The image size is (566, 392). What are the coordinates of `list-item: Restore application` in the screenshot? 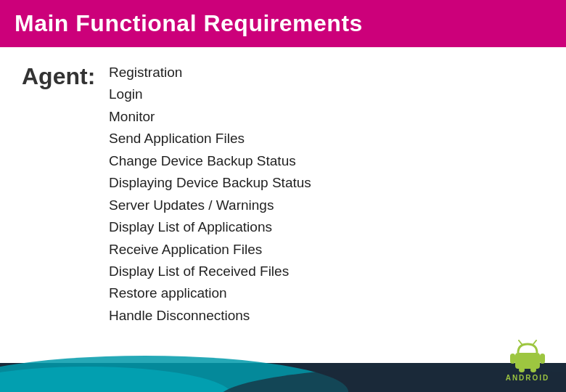 It's located at (210, 293).